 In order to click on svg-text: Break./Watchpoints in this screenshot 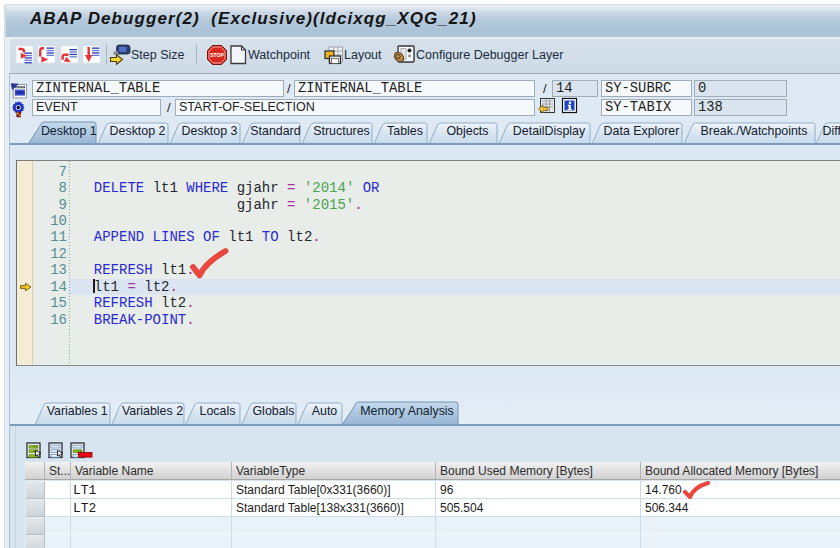, I will do `click(754, 131)`.